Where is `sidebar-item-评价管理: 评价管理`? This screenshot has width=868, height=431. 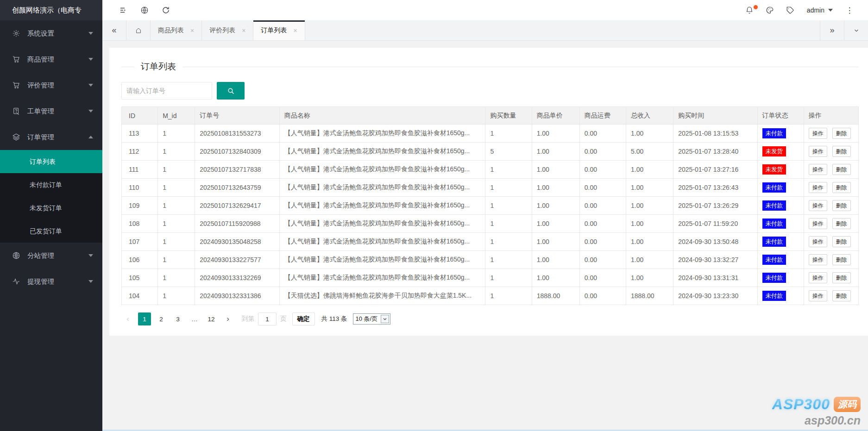
sidebar-item-评价管理: 评价管理 is located at coordinates (51, 85).